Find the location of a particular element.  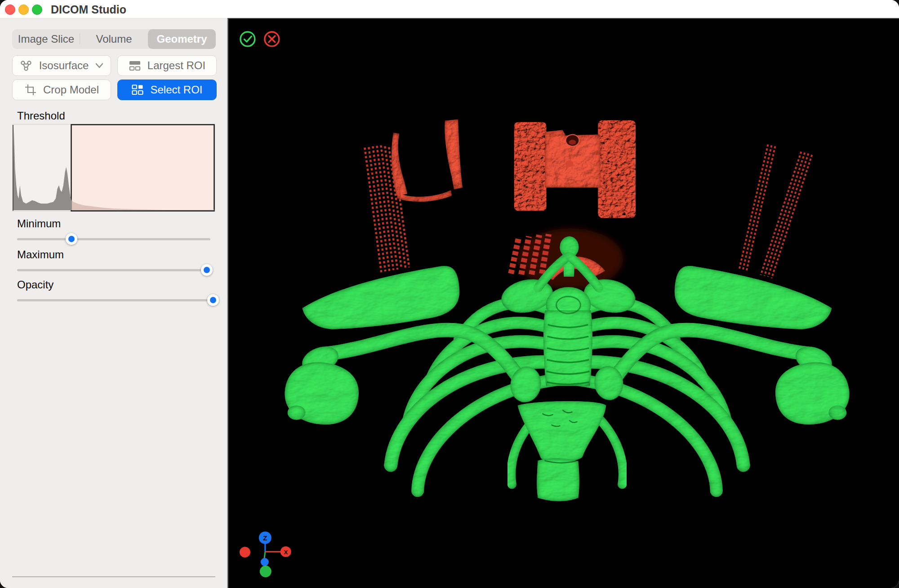

red-center-block is located at coordinates (575, 169).